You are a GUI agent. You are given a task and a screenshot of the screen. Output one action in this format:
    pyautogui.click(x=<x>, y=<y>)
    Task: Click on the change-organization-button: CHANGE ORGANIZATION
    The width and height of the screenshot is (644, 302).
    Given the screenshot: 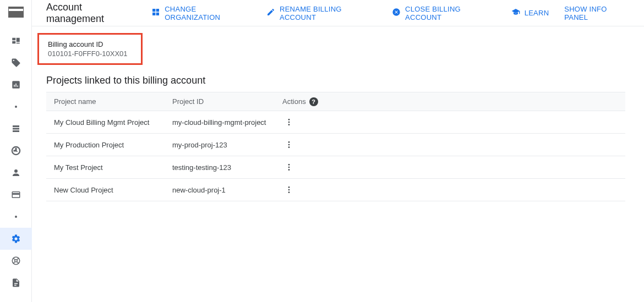 What is the action you would take?
    pyautogui.click(x=201, y=13)
    